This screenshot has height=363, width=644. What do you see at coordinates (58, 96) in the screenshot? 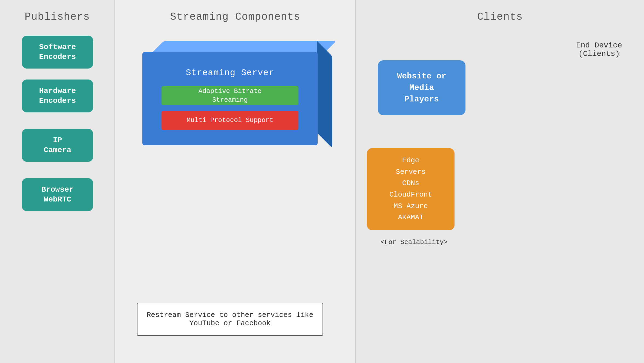
I see `hardware-encoders-box: Hardware Encoders` at bounding box center [58, 96].